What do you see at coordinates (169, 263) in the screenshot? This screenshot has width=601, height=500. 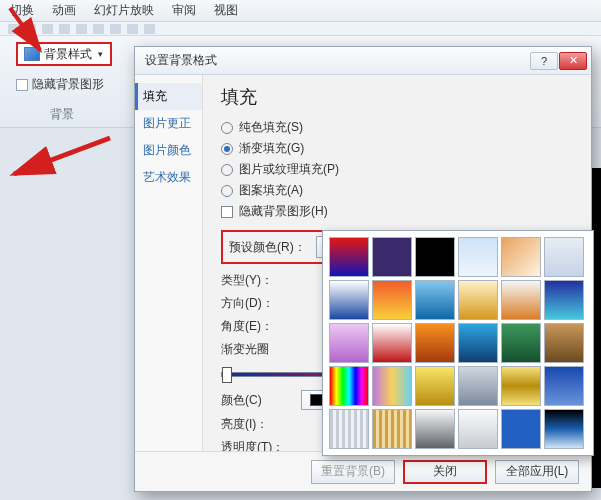 I see `sidenav: 填充 图片更正 图片颜色 艺术效果` at bounding box center [169, 263].